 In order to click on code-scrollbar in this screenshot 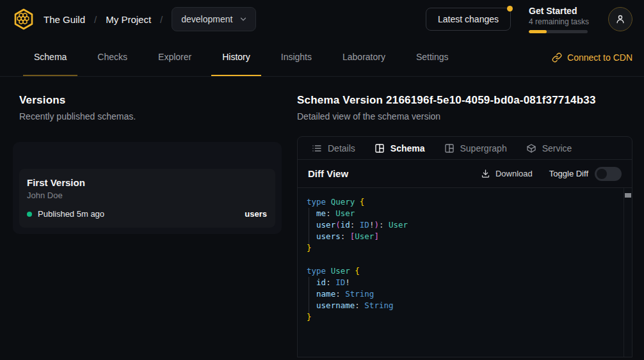, I will do `click(627, 272)`.